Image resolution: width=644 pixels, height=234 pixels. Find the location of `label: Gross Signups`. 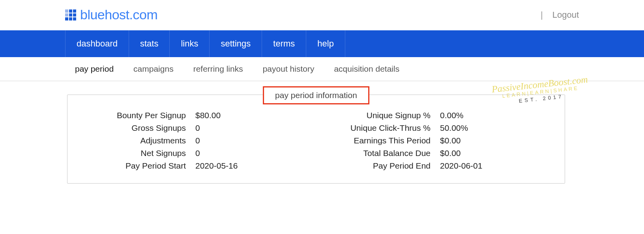

label: Gross Signups is located at coordinates (135, 128).